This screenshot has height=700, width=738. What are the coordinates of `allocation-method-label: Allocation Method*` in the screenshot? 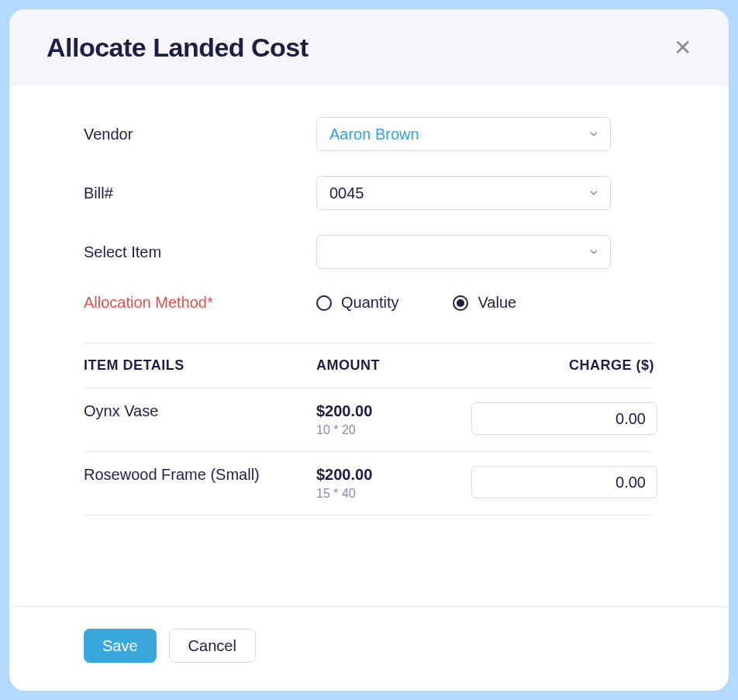 It's located at (200, 302).